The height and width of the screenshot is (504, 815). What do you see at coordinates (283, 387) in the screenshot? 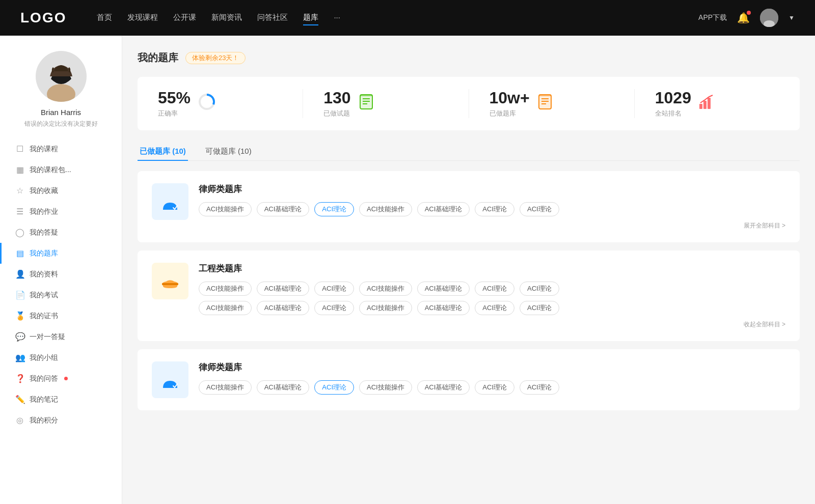
I see `tag-3-2: ACI基础理论` at bounding box center [283, 387].